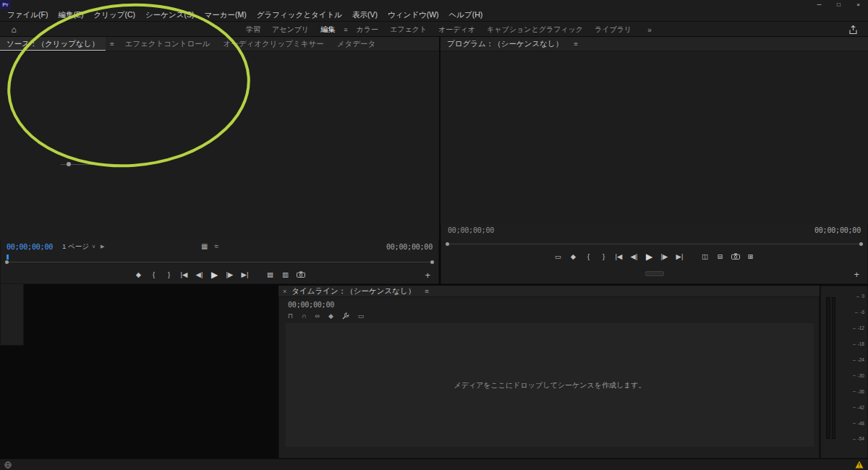 The width and height of the screenshot is (868, 470). What do you see at coordinates (318, 317) in the screenshot?
I see `linked-selection-icon: ∞` at bounding box center [318, 317].